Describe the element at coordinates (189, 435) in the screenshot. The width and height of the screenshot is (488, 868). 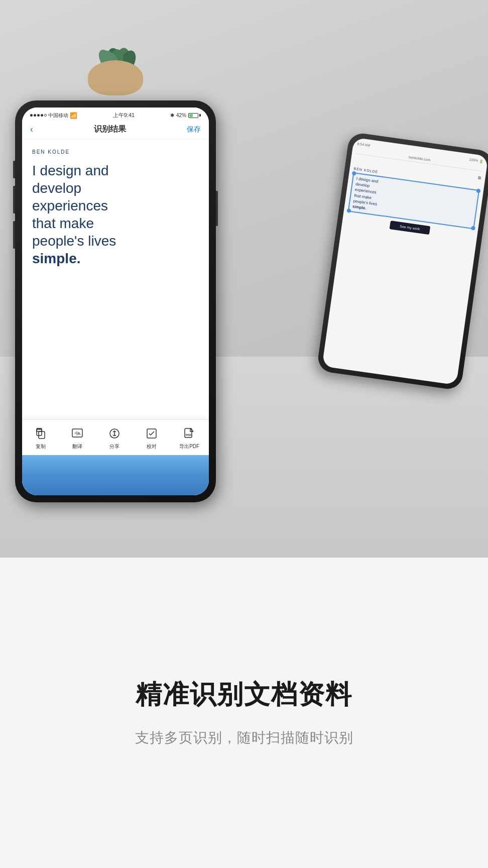
I see `svg-text: PDF` at that location.